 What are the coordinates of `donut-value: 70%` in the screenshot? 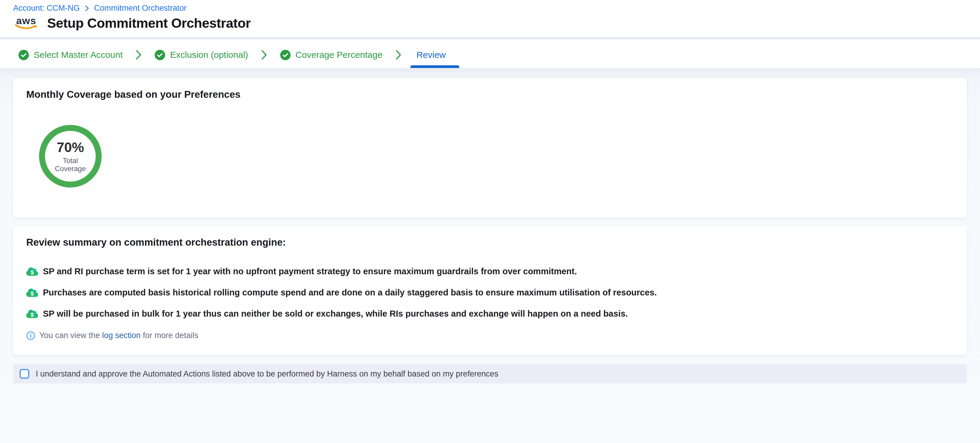 It's located at (70, 147).